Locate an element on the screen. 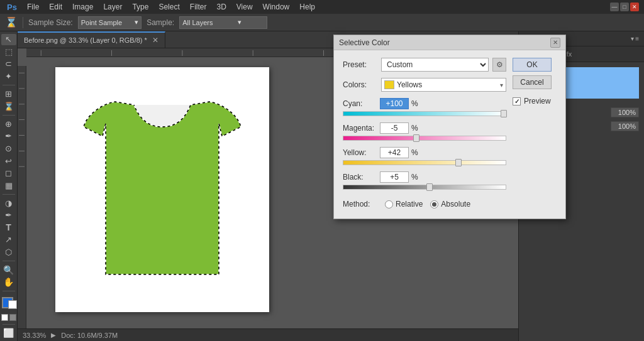  black-label: Black: is located at coordinates (360, 177).